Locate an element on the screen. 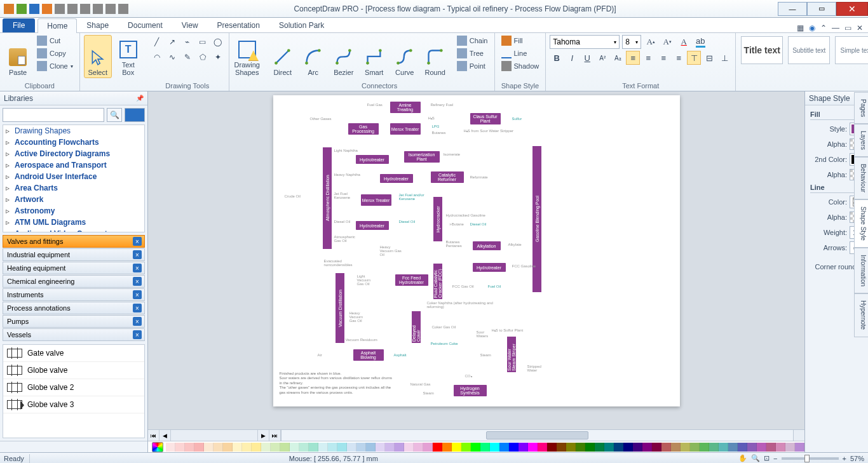  box-fcc: Fluid Catalytic Cracker (FCC) is located at coordinates (438, 281).